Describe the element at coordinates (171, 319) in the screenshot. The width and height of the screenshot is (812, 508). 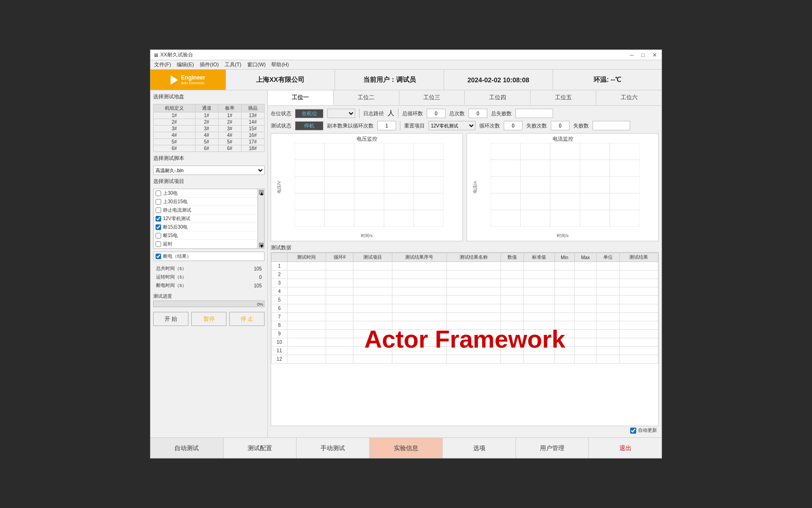
I see `start-button: 开 始` at that location.